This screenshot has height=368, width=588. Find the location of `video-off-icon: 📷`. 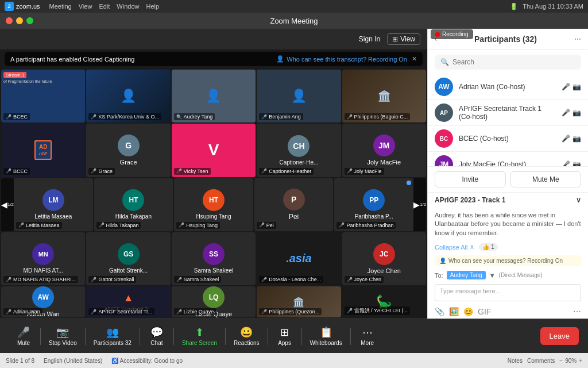

video-off-icon: 📷 is located at coordinates (577, 87).